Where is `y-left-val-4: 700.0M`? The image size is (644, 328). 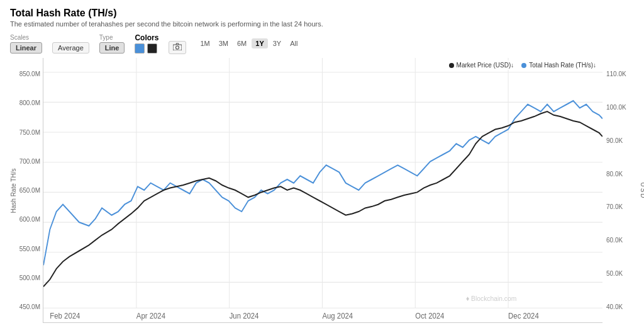
y-left-val-4: 700.0M is located at coordinates (30, 161).